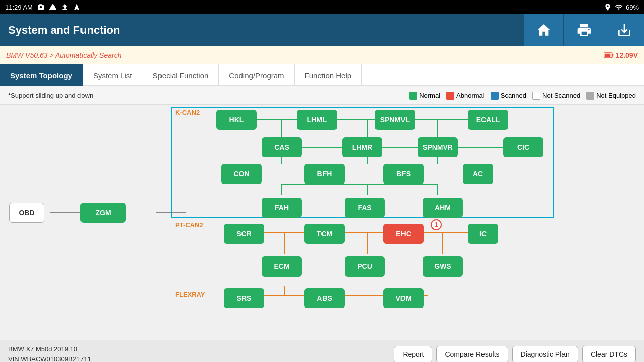 The width and height of the screenshot is (644, 362). I want to click on normal-dot, so click(413, 96).